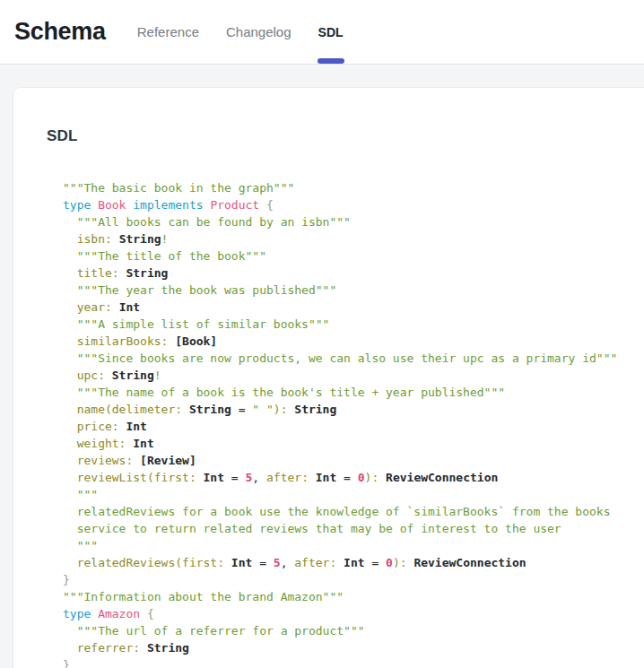 Image resolution: width=644 pixels, height=668 pixels. I want to click on code-line: similarBooks: [Book], so click(345, 341).